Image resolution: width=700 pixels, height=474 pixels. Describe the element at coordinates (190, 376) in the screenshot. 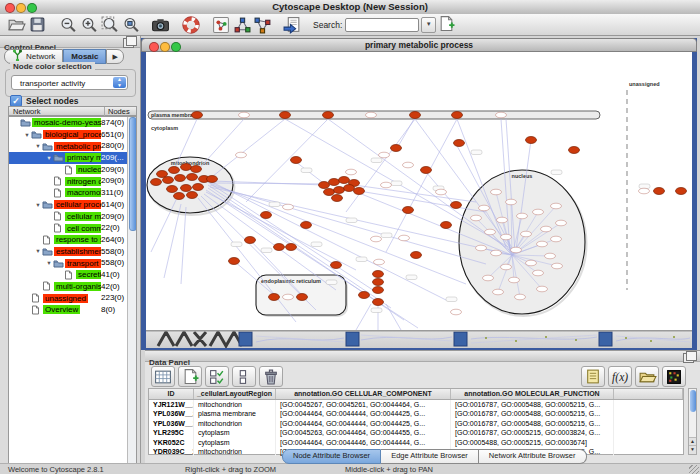

I see `new-attribute-button` at that location.